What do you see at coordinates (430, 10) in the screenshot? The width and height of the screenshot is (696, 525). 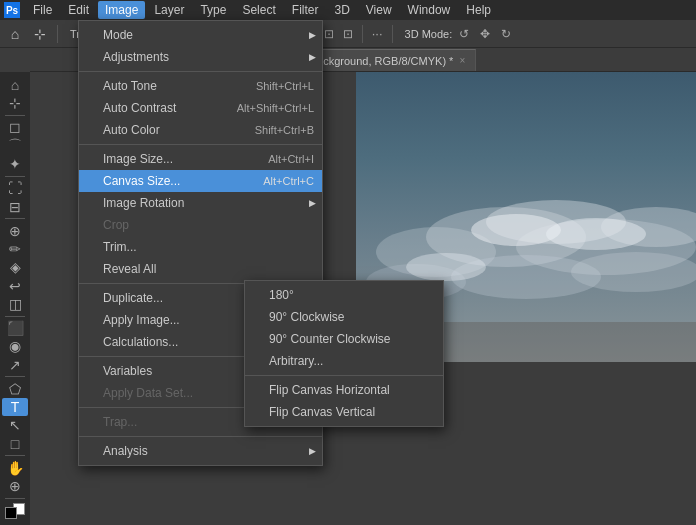 I see `menu-window: Window` at bounding box center [430, 10].